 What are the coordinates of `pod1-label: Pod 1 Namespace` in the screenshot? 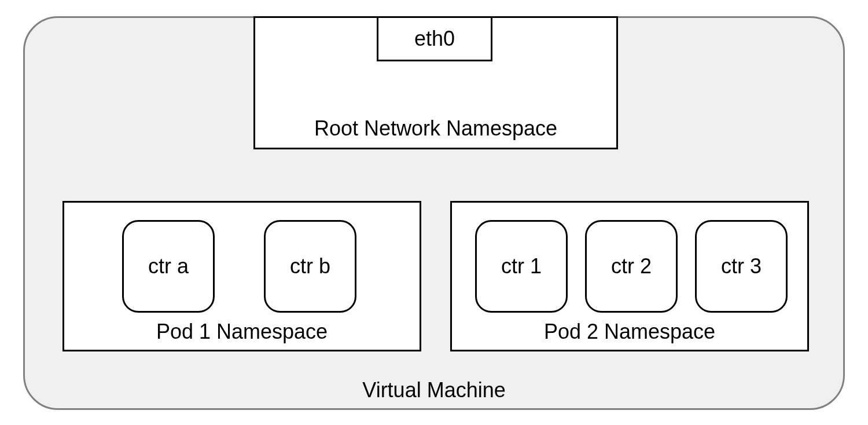 It's located at (242, 332).